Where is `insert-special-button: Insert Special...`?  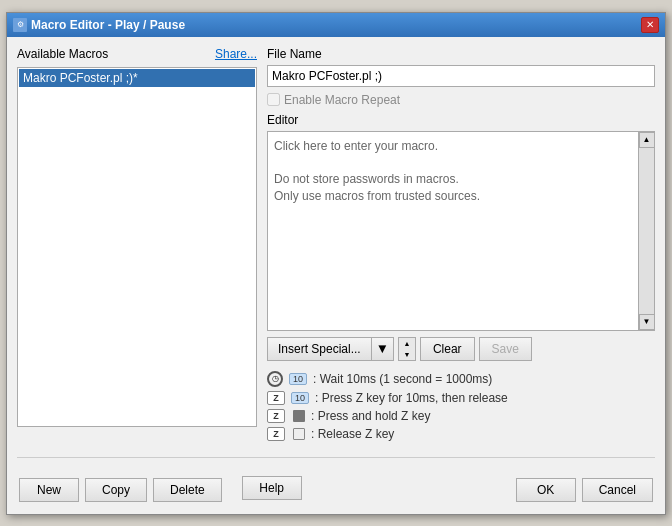
insert-special-button: Insert Special... is located at coordinates (319, 349).